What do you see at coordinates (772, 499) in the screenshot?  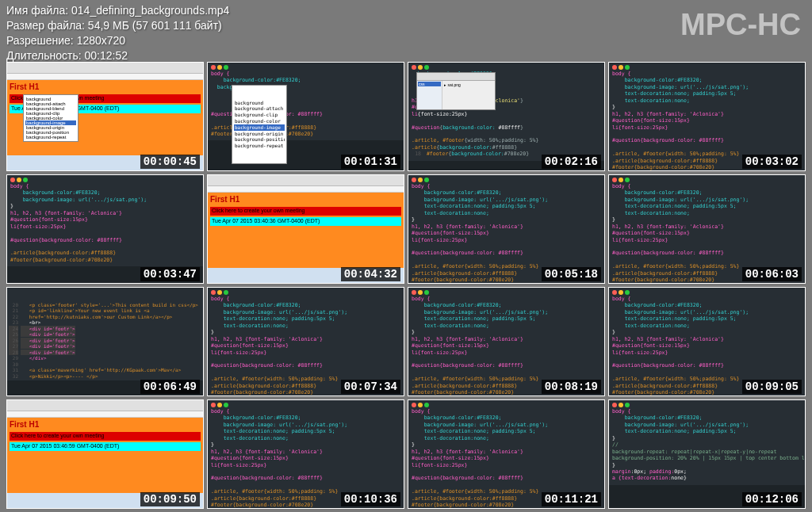 I see `timestamp: 00:12:06` at bounding box center [772, 499].